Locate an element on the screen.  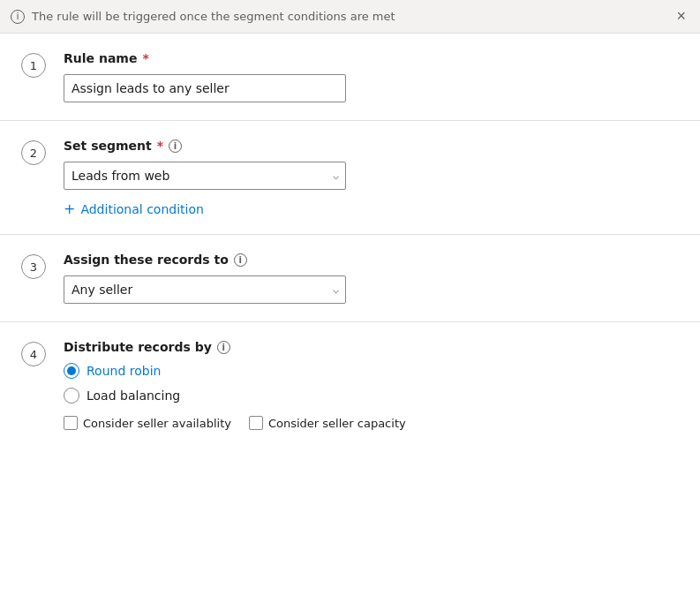
checkbox-availability-box is located at coordinates (71, 423).